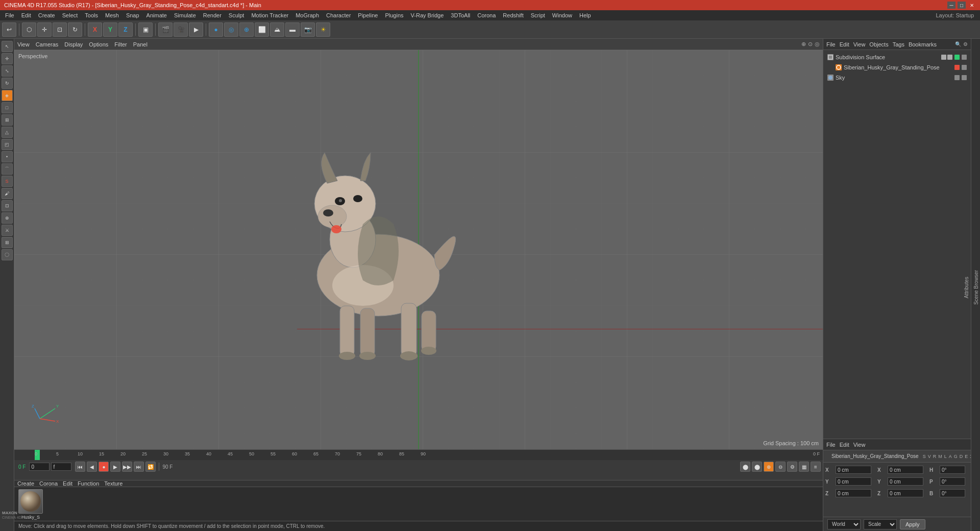 The image size is (980, 531). Describe the element at coordinates (262, 30) in the screenshot. I see `toolbar-cube: ⬜` at that location.